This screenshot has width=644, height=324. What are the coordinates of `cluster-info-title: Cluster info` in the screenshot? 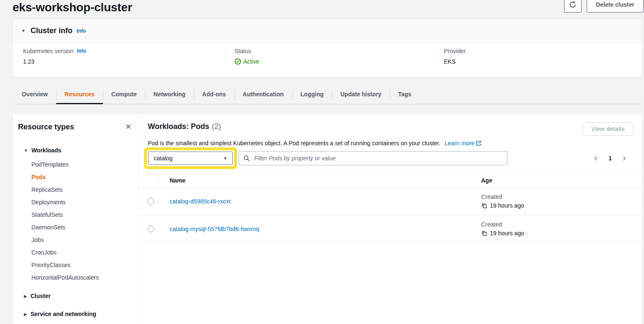 It's located at (52, 31).